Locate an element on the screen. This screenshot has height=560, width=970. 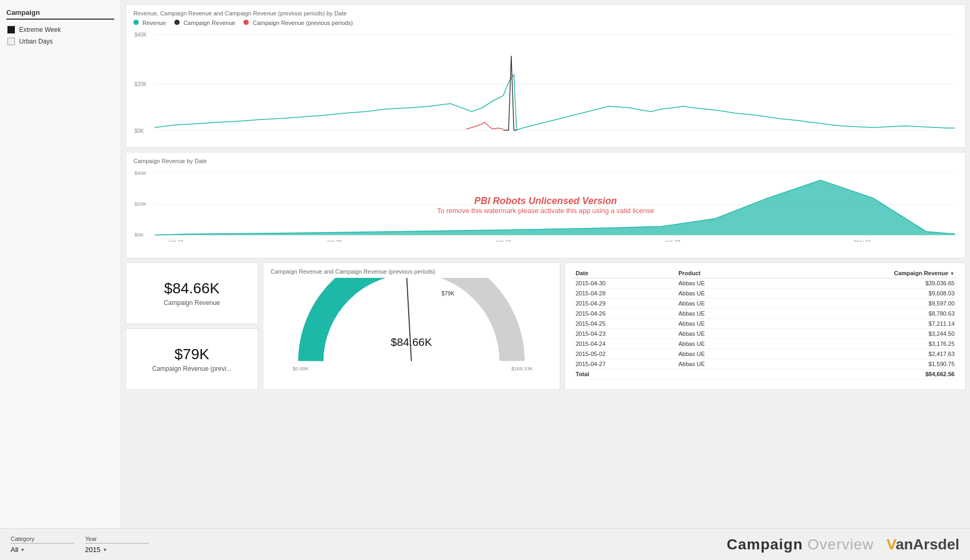
extreme-week-legend-box is located at coordinates (11, 30).